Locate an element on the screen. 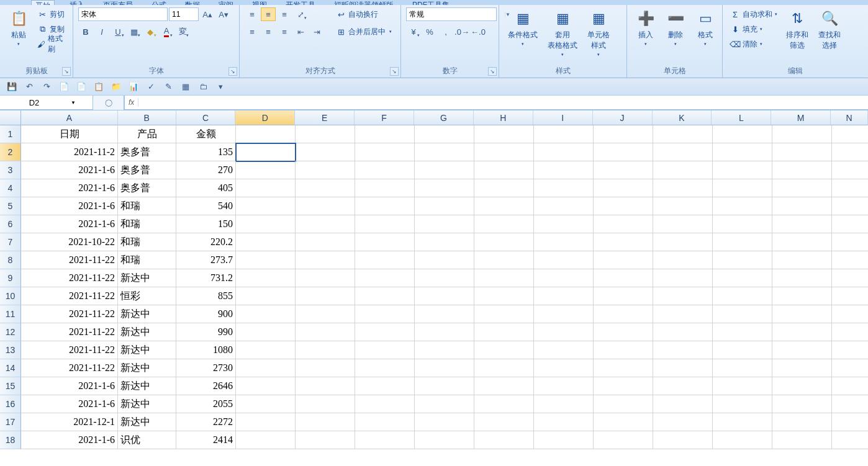  align-left-button: ≡ is located at coordinates (252, 32).